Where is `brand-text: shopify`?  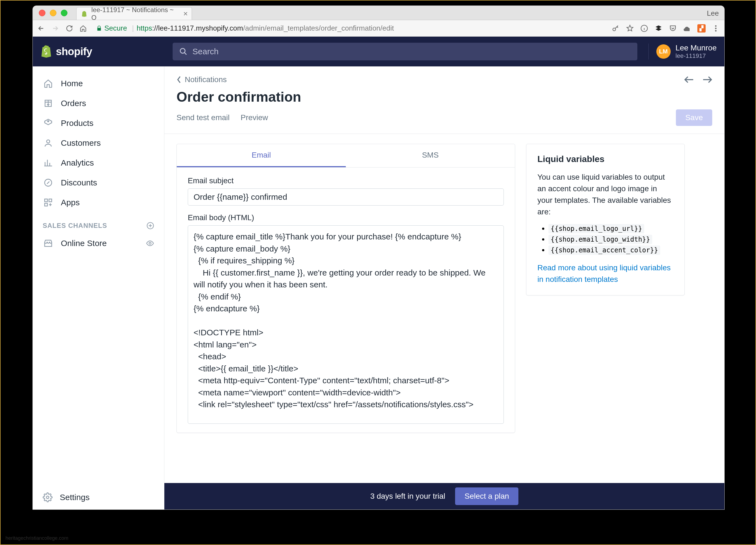
brand-text: shopify is located at coordinates (74, 52).